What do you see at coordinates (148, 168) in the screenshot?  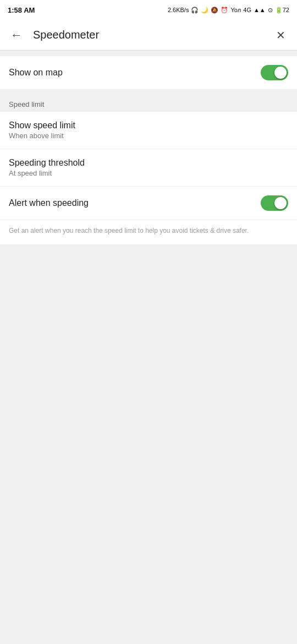 I see `speeding-threshold-row: Speeding threshold At speed limit` at bounding box center [148, 168].